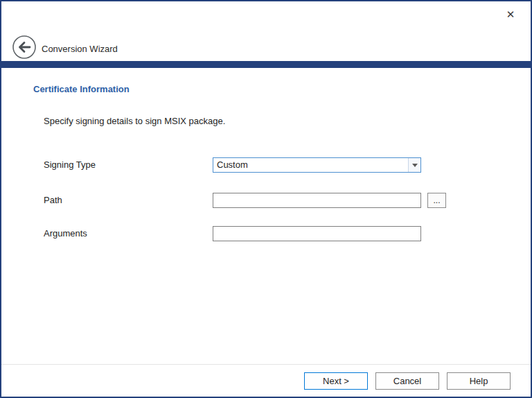 Image resolution: width=532 pixels, height=398 pixels. I want to click on header-accent-band, so click(266, 64).